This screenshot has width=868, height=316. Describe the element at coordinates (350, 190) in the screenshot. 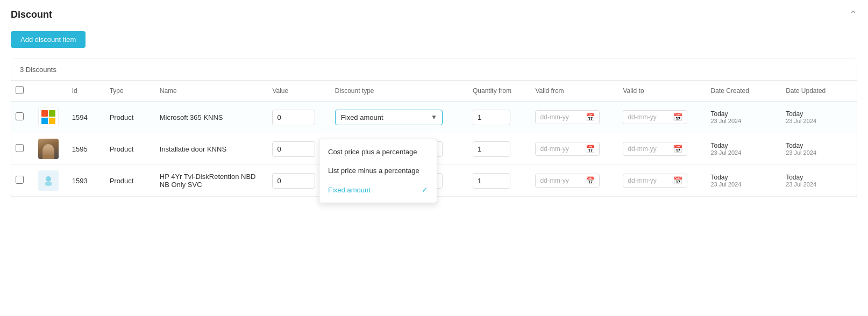

I see `dropdown-item-label: Fixed amount` at that location.